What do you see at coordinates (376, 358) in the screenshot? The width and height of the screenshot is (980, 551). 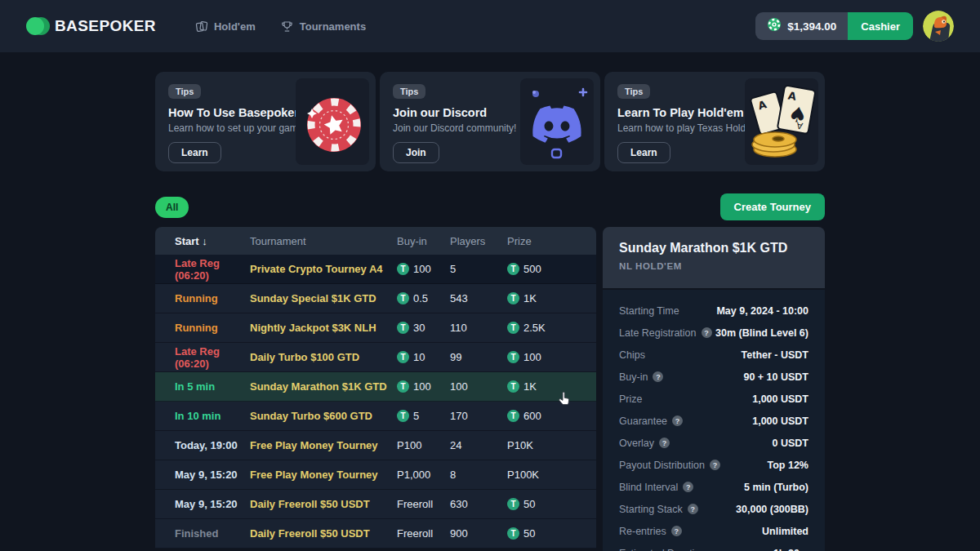 I see `tournament-row: Late Reg (06:20) Daily Turbo $100 GTD T1…` at bounding box center [376, 358].